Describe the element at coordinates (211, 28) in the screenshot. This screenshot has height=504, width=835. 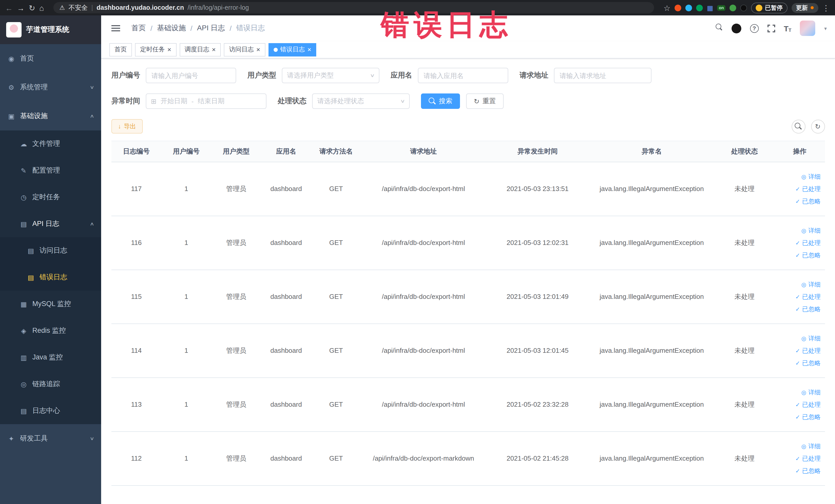
I see `breadcrumb-api-logs: API 日志` at that location.